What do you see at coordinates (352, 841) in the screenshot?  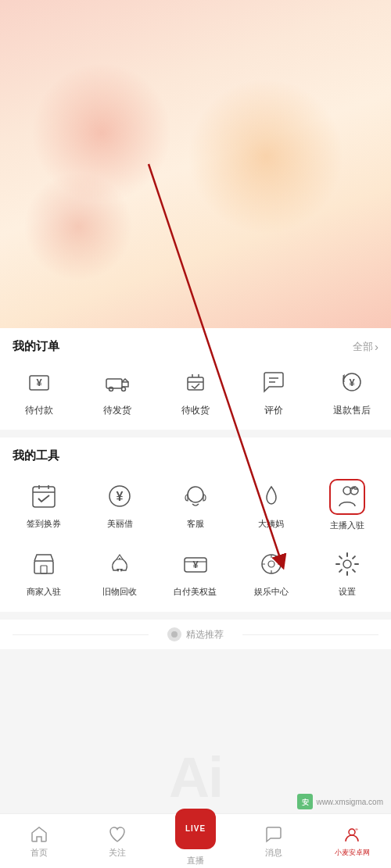 I see `nav-profile: 小麦安卓网` at bounding box center [352, 841].